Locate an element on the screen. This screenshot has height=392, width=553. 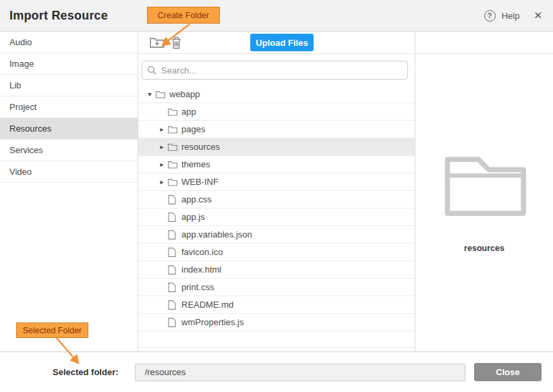
tree-item-label: themes is located at coordinates (196, 165).